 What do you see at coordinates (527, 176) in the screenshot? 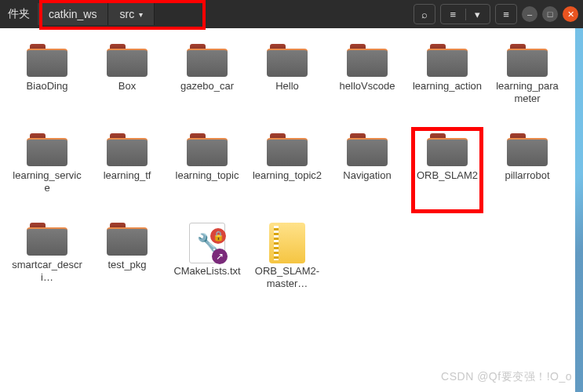
I see `file-label: pillarrobot` at bounding box center [527, 176].